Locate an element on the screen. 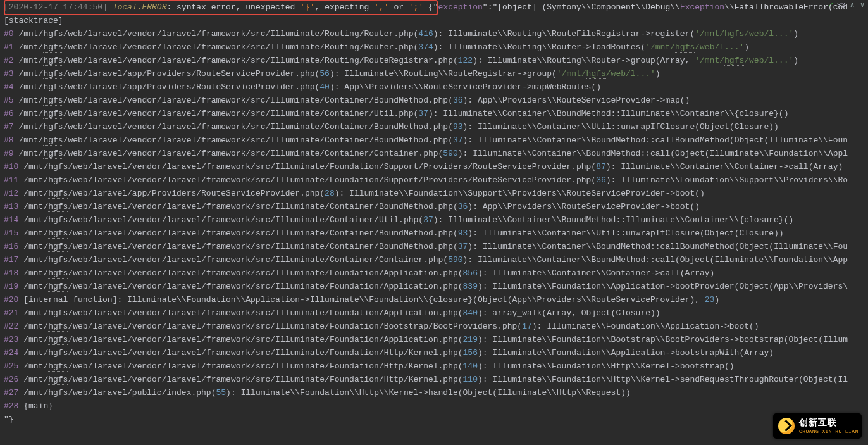 The image size is (868, 445). exception-key: exception is located at coordinates (461, 8).